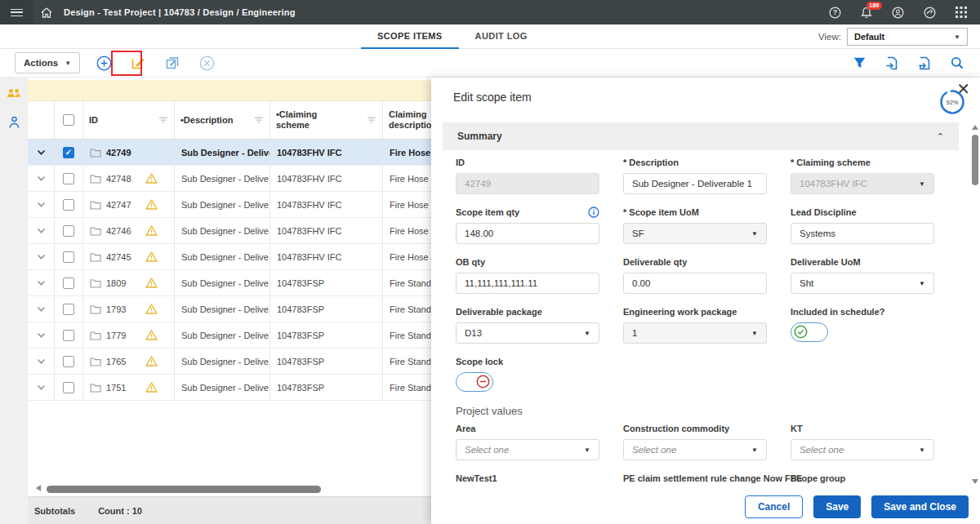 This screenshot has width=980, height=524. What do you see at coordinates (69, 152) in the screenshot?
I see `row-checkbox-cell: ✓` at bounding box center [69, 152].